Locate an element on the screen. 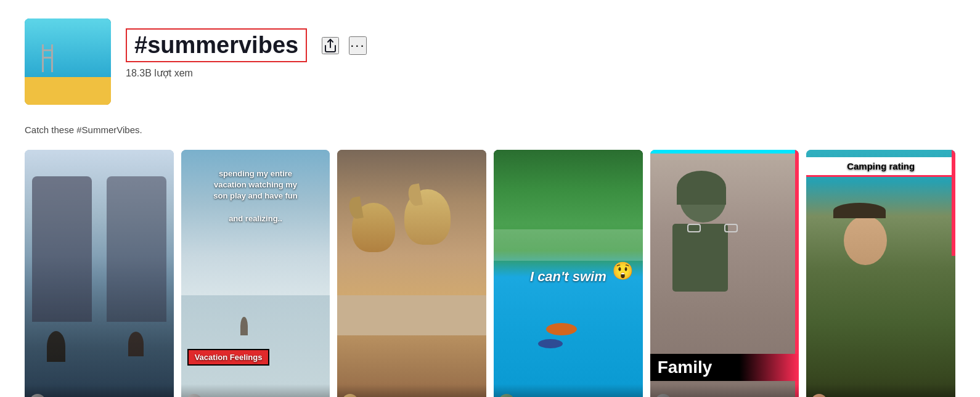 The height and width of the screenshot is (397, 980). avatar-v4 is located at coordinates (507, 396).